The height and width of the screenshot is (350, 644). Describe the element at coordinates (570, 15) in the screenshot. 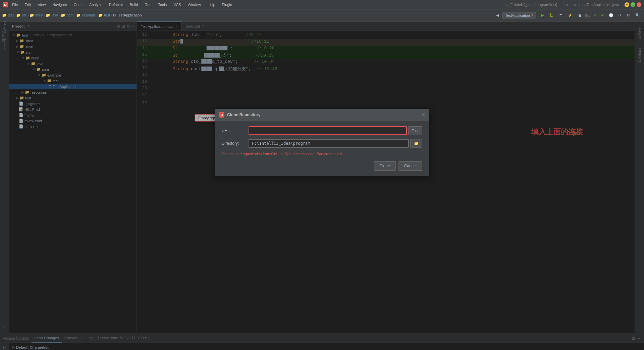

I see `profile-button: ⚡` at that location.